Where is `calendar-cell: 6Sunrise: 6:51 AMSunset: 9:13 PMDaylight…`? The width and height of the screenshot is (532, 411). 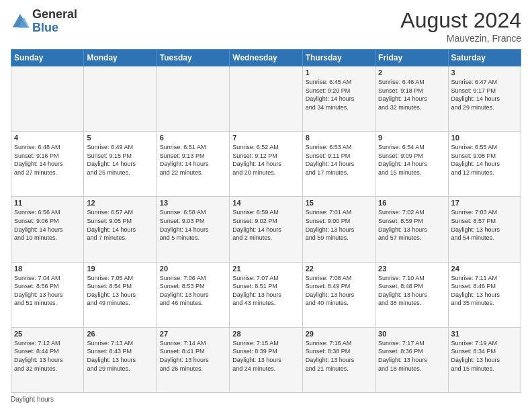 calendar-cell: 6Sunrise: 6:51 AMSunset: 9:13 PMDaylight… is located at coordinates (193, 164).